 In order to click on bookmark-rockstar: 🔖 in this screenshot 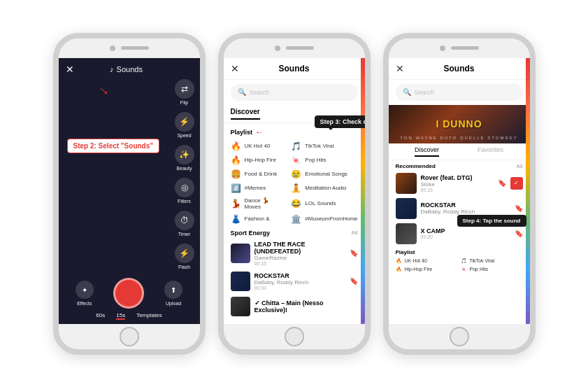, I will do `click(354, 281)`.